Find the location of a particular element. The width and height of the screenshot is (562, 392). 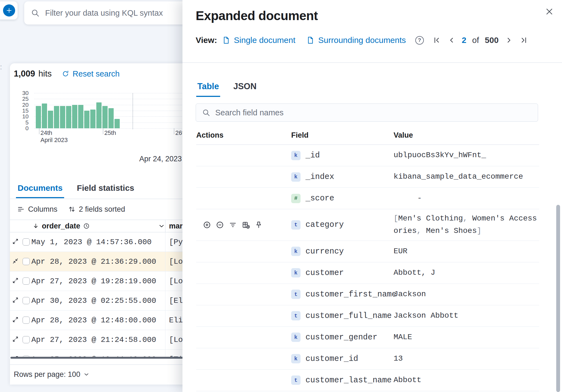

expand-icon is located at coordinates (15, 300).